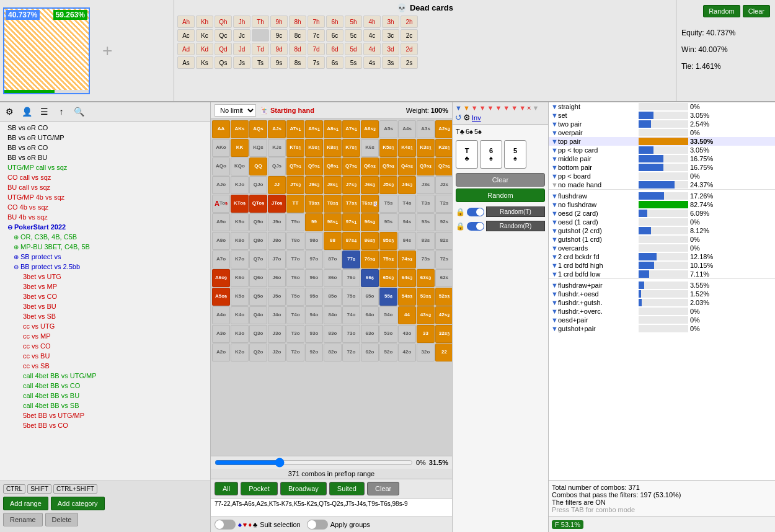  I want to click on sidebar-item: 5bet BB vs CO, so click(105, 425).